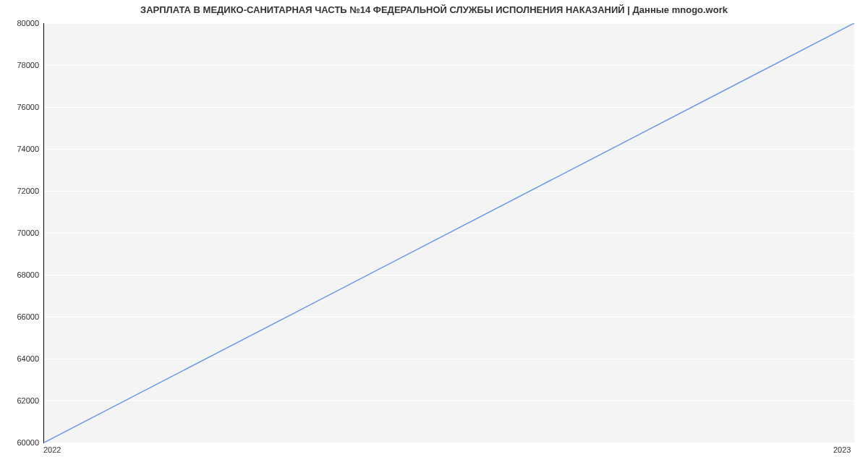 The width and height of the screenshot is (868, 470). I want to click on ytick-label: 78000, so click(21, 65).